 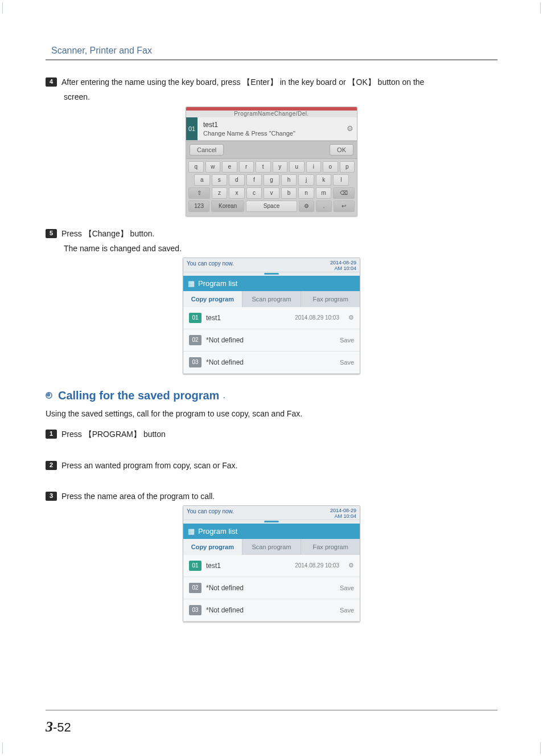 I want to click on key-u: u, so click(x=297, y=167).